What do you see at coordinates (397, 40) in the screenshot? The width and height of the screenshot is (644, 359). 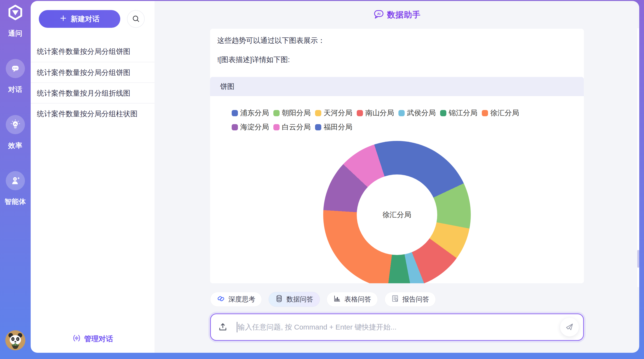 I see `message-paragraph: 这些趋势可以通过以下图表展示：` at bounding box center [397, 40].